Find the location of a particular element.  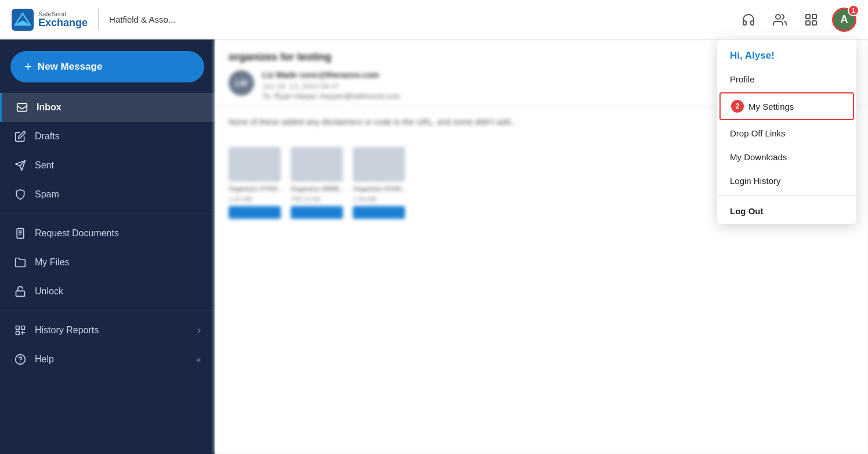

header-company: Hatfield & Asso... is located at coordinates (142, 20).